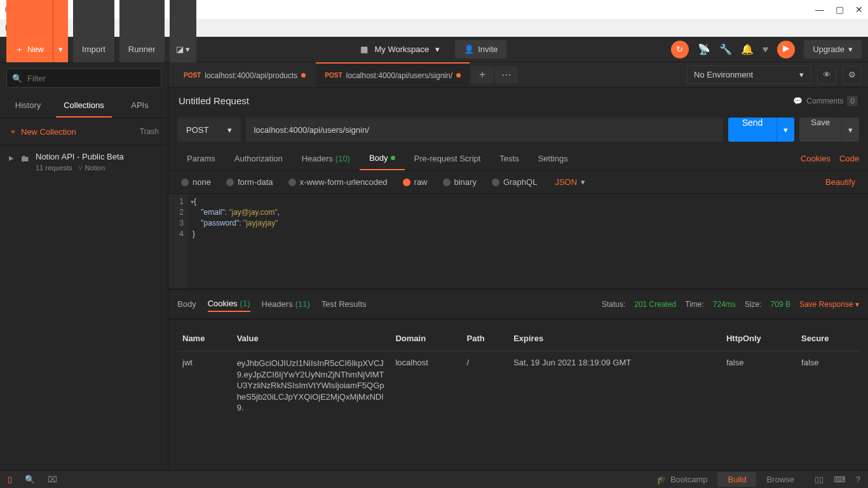 This screenshot has height=488, width=868. I want to click on tab-body: Body, so click(383, 159).